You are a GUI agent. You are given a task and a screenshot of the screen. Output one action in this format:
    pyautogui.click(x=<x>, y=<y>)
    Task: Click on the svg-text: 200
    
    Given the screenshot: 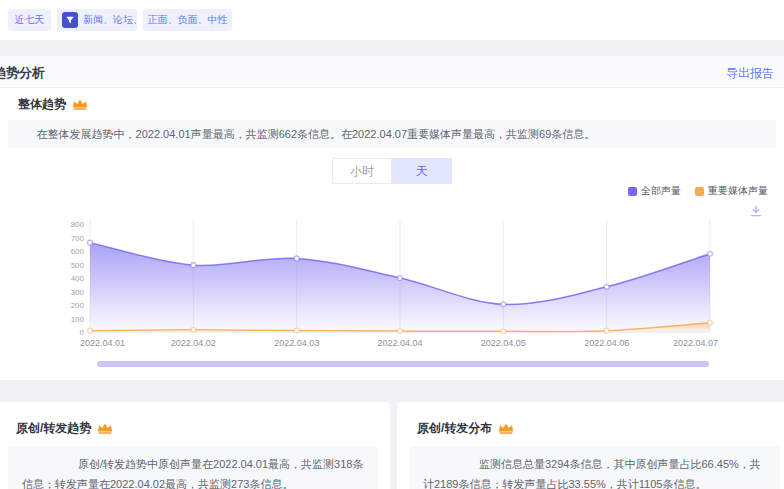 What is the action you would take?
    pyautogui.click(x=78, y=306)
    